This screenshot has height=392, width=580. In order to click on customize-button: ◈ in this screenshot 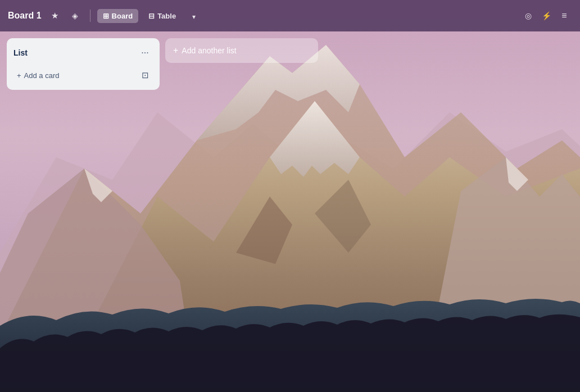, I will do `click(75, 16)`.